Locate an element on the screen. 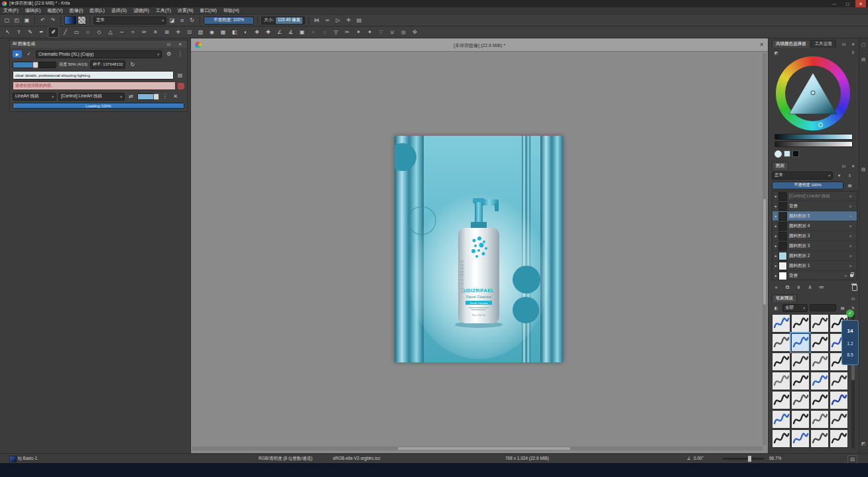 The height and width of the screenshot is (477, 868). freehand-path-tool: ≈ is located at coordinates (133, 32).